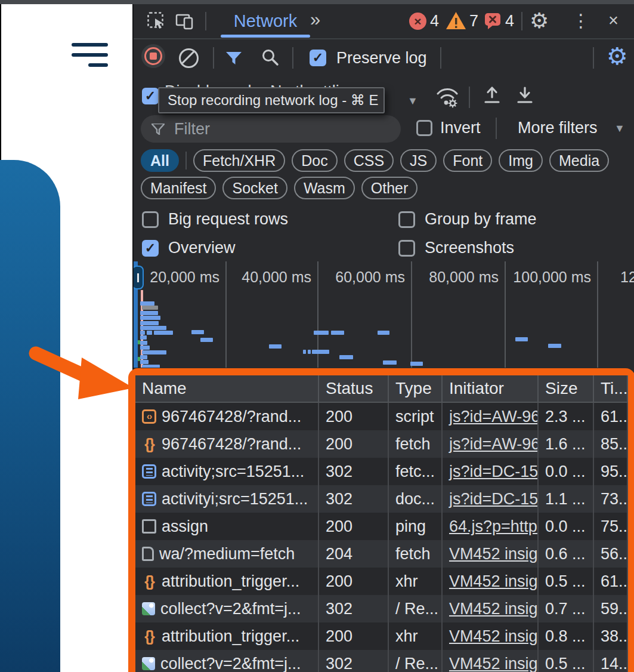  Describe the element at coordinates (468, 220) in the screenshot. I see `option-group-by-frame: Group by frame` at that location.